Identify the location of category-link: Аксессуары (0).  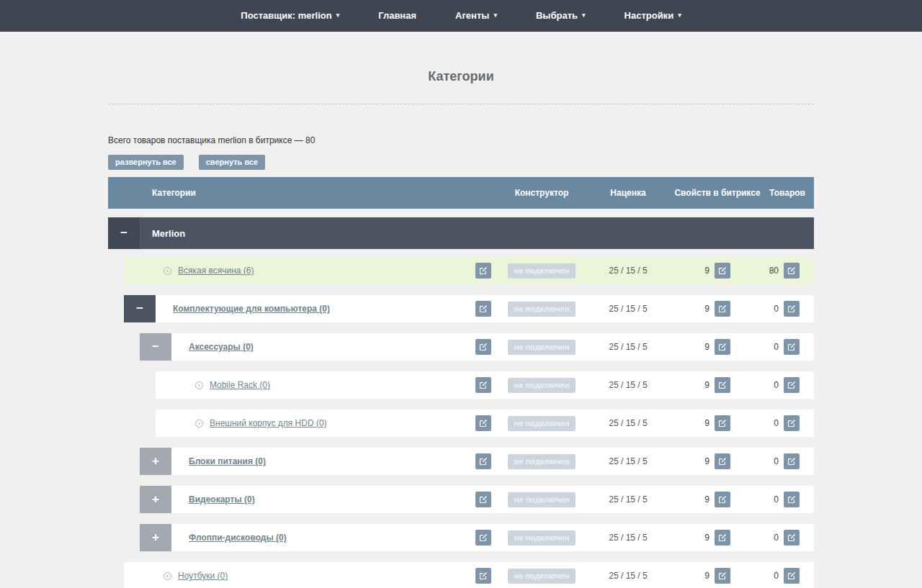
(221, 347).